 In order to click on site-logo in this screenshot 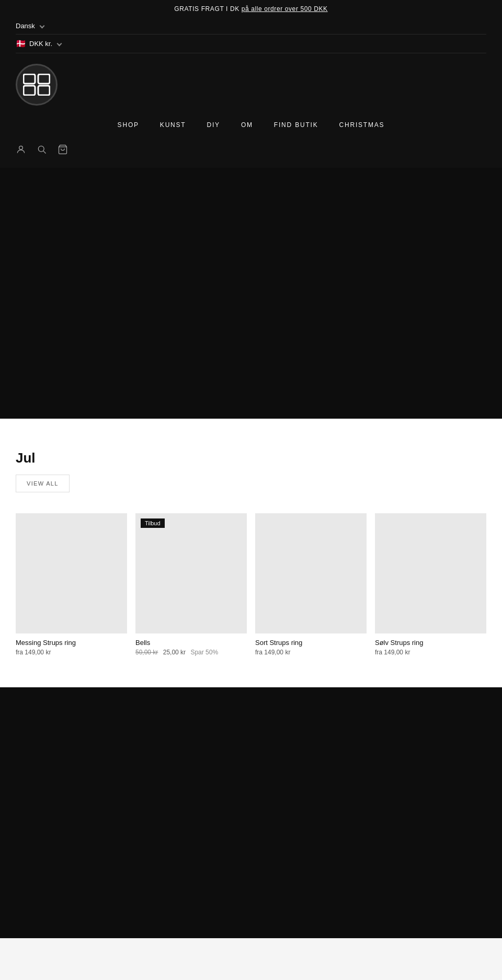, I will do `click(37, 85)`.